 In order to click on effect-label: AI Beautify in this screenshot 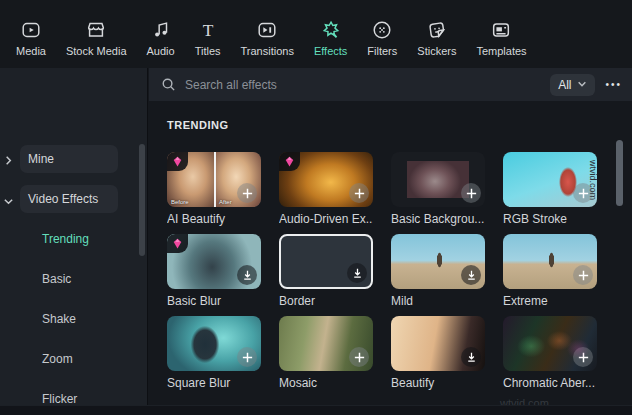, I will do `click(214, 219)`.